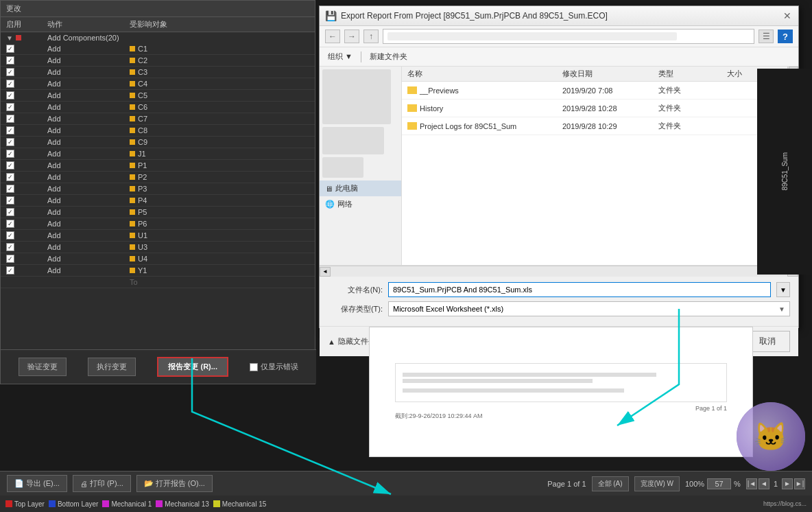  What do you see at coordinates (771, 437) in the screenshot?
I see `cat-avatar: 🐱` at bounding box center [771, 437].